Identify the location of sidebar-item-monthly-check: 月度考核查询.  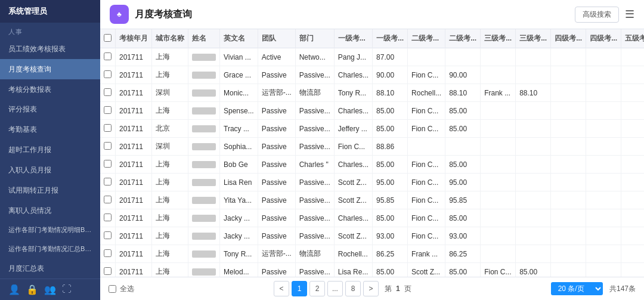
(50, 69).